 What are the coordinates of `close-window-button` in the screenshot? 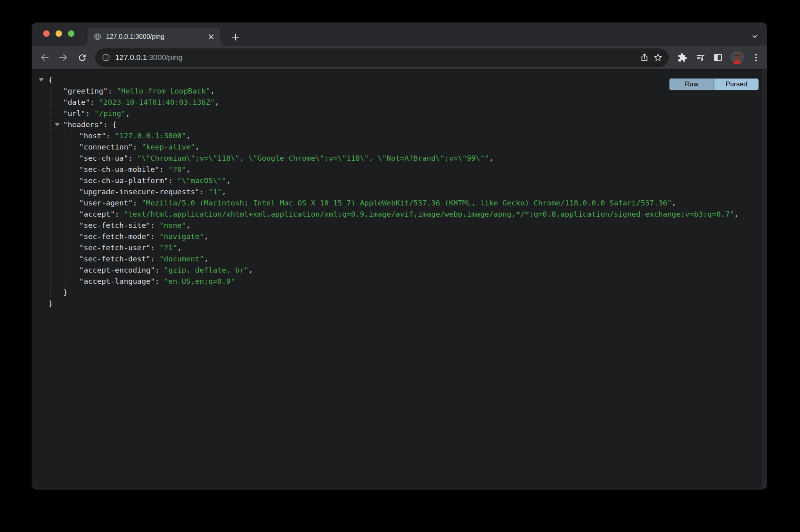 It's located at (46, 34).